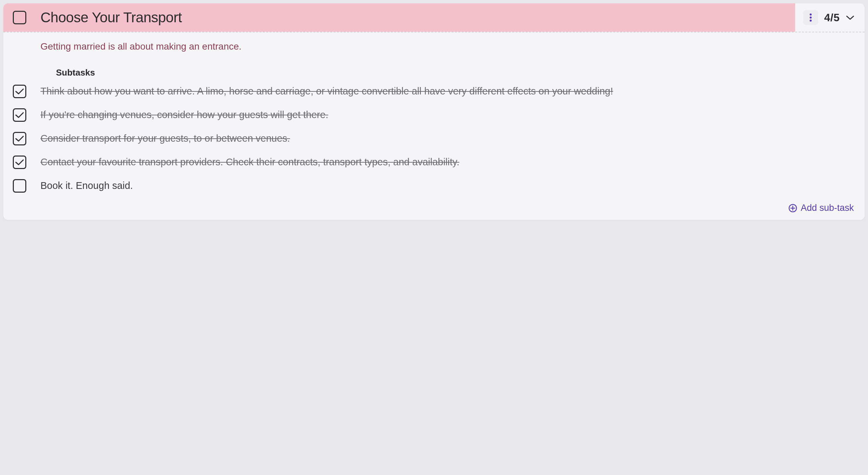 The image size is (868, 475). What do you see at coordinates (448, 47) in the screenshot?
I see `task-description: Getting married is all about making an e…` at bounding box center [448, 47].